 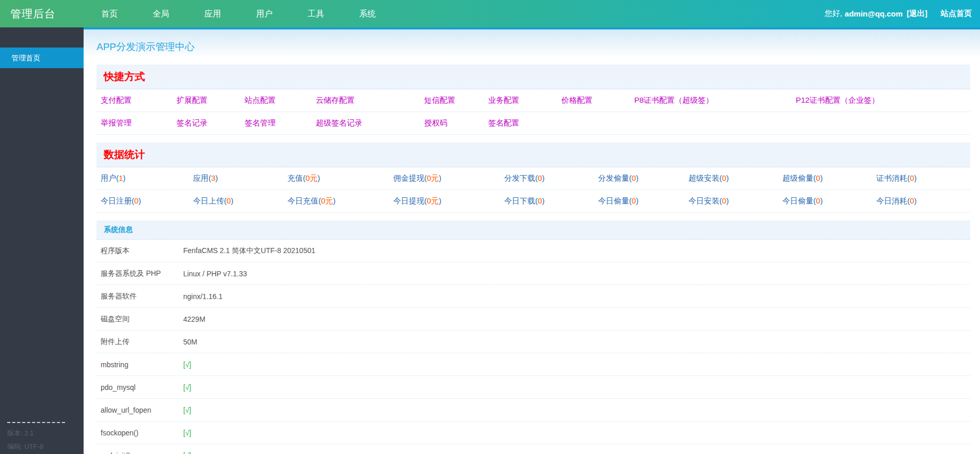 What do you see at coordinates (643, 201) in the screenshot?
I see `stat-today-stolen: 今日偷量0` at bounding box center [643, 201].